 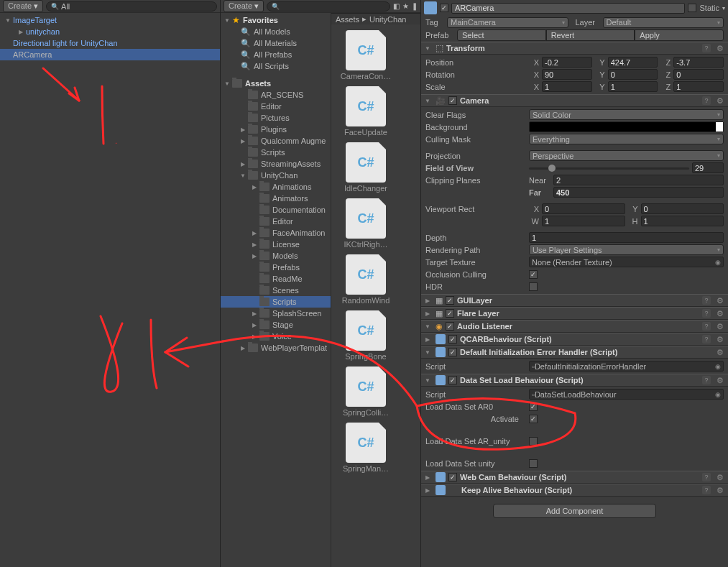 What do you see at coordinates (575, 300) in the screenshot?
I see `guilayer-component-header: ▶▦✓GUILayer?⚙` at bounding box center [575, 300].